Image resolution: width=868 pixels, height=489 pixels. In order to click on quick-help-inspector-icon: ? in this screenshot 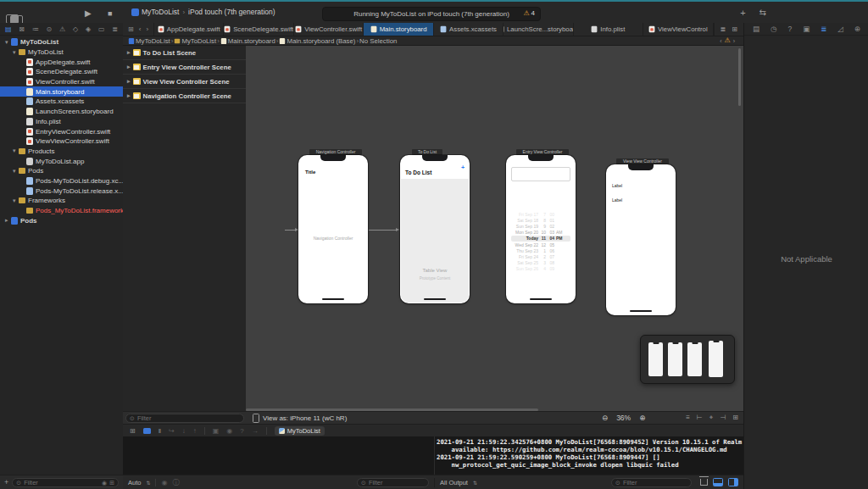, I will do `click(790, 29)`.